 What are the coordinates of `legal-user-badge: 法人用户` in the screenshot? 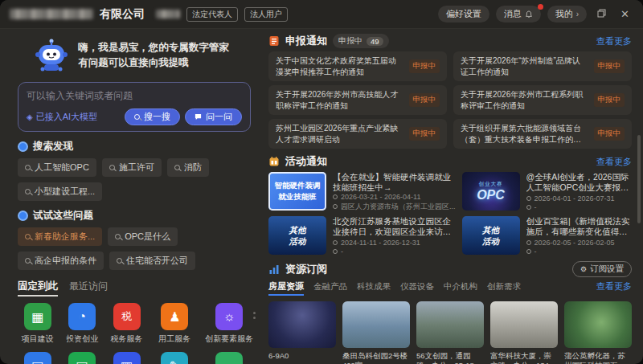 It's located at (266, 14).